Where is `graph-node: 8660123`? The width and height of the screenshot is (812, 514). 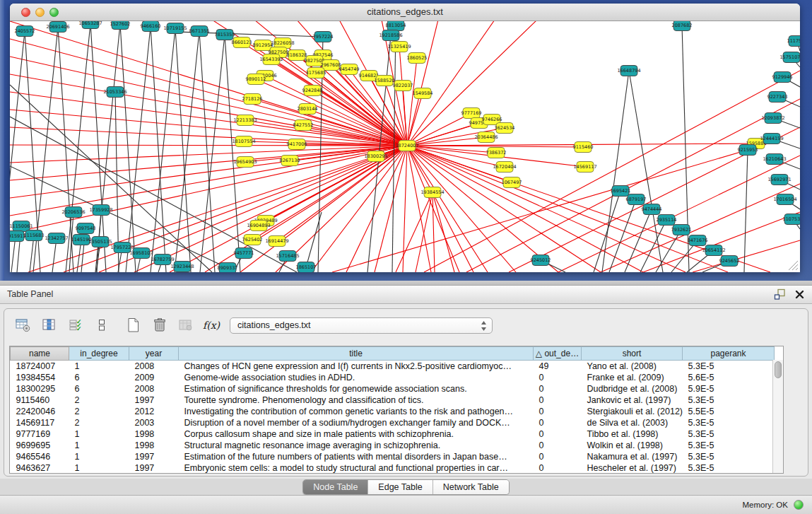
graph-node: 8660123 is located at coordinates (242, 42).